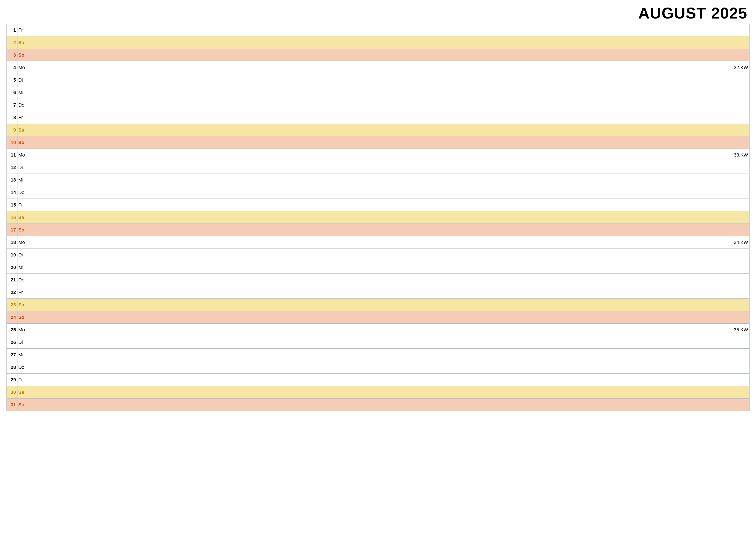 The height and width of the screenshot is (534, 756). I want to click on table-row: 22Fr, so click(378, 292).